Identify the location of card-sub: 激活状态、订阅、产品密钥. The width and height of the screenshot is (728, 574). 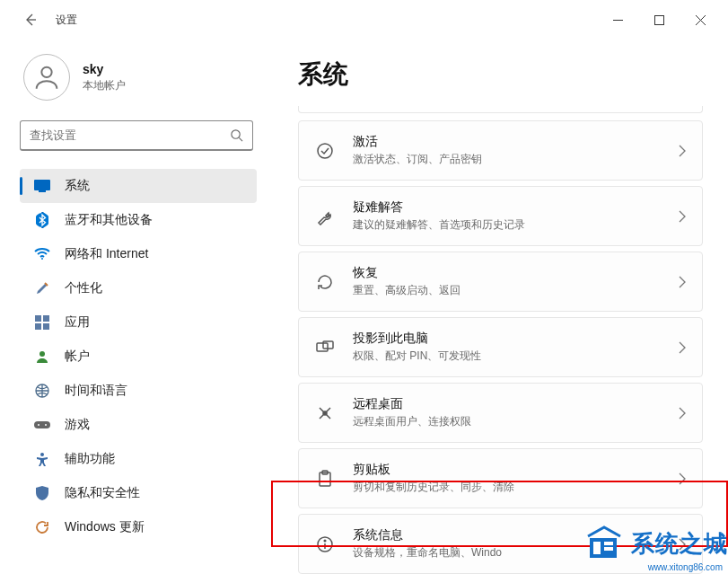
(512, 160).